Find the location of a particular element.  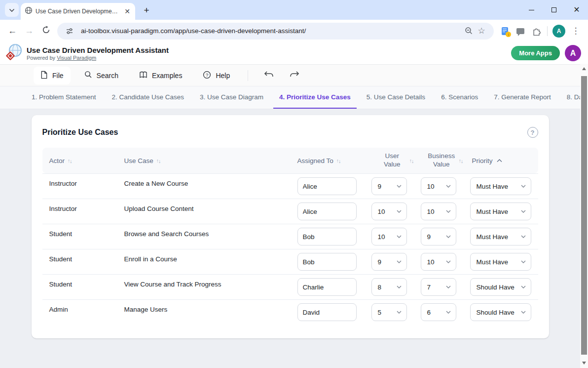

column-header-business-value: Business Value ↑↓ is located at coordinates (445, 161).